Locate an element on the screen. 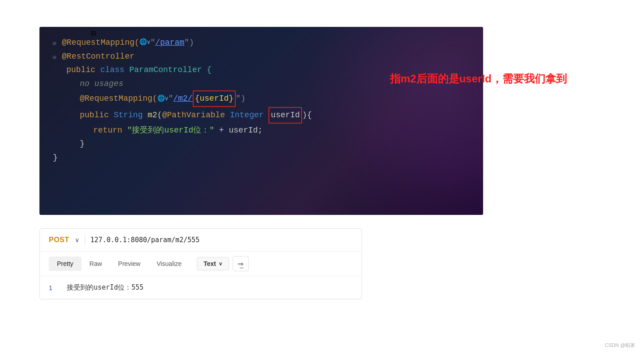  class-name: ParamController { is located at coordinates (170, 70).